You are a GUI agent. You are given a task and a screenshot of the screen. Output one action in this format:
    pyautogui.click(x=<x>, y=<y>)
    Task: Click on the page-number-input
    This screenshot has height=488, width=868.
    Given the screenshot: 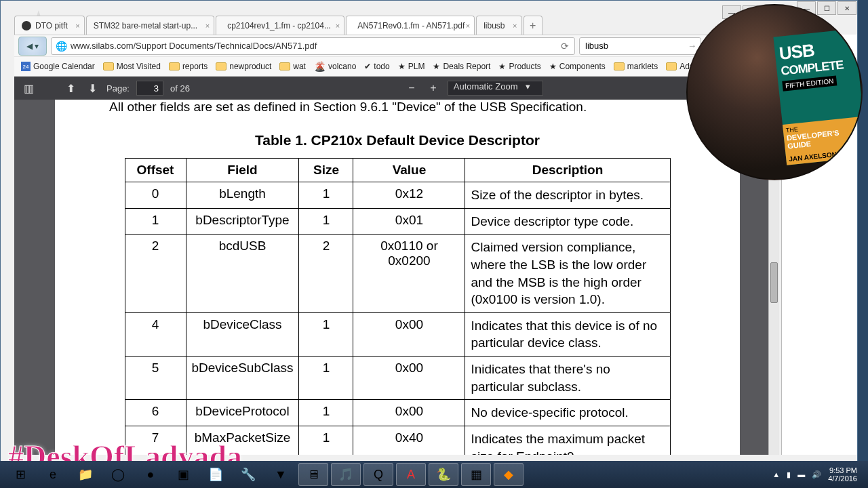 What is the action you would take?
    pyautogui.click(x=150, y=88)
    